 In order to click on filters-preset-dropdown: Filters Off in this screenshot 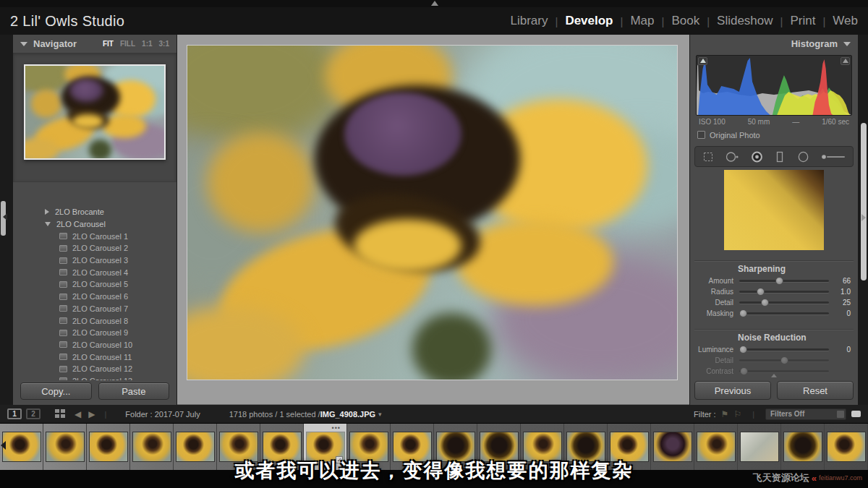, I will do `click(806, 414)`.